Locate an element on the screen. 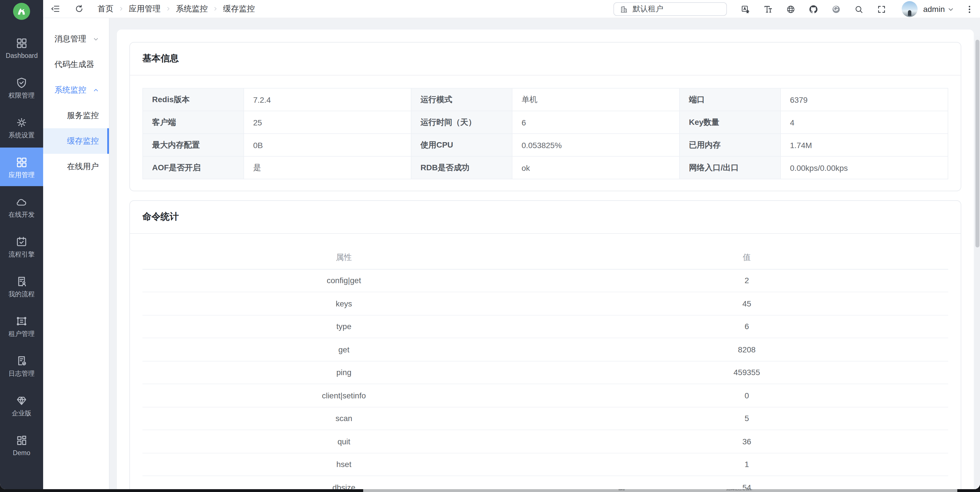 This screenshot has width=980, height=492. command-value-cell: 36 is located at coordinates (746, 441).